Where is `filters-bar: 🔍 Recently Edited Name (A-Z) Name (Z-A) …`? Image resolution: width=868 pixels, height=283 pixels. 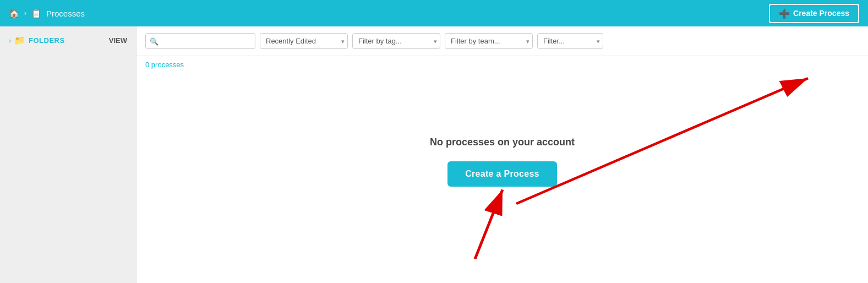 filters-bar: 🔍 Recently Edited Name (A-Z) Name (Z-A) … is located at coordinates (502, 41).